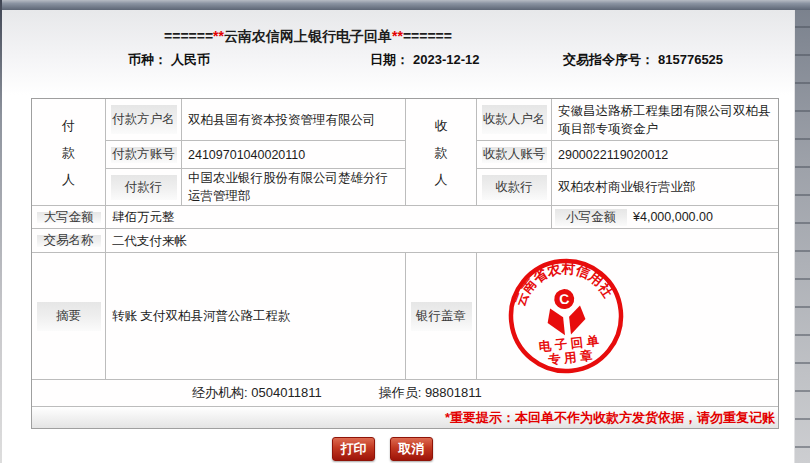 The image size is (810, 463). What do you see at coordinates (802, 232) in the screenshot?
I see `right-scrollbar` at bounding box center [802, 232].